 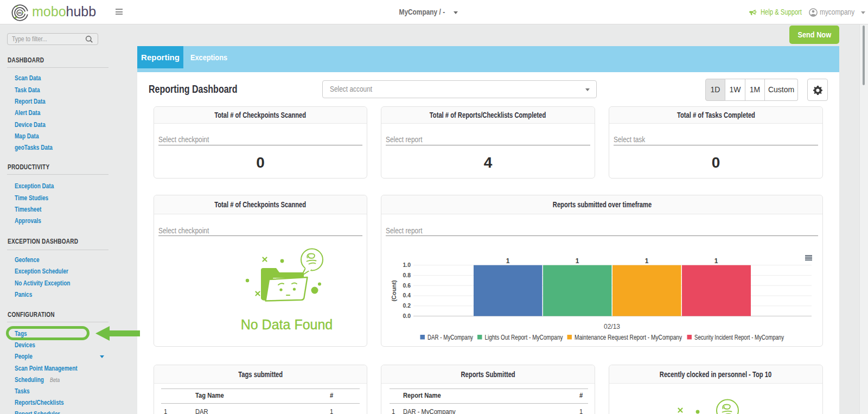 I want to click on svg-text: Lights Out Report - MyCompany, so click(x=524, y=337).